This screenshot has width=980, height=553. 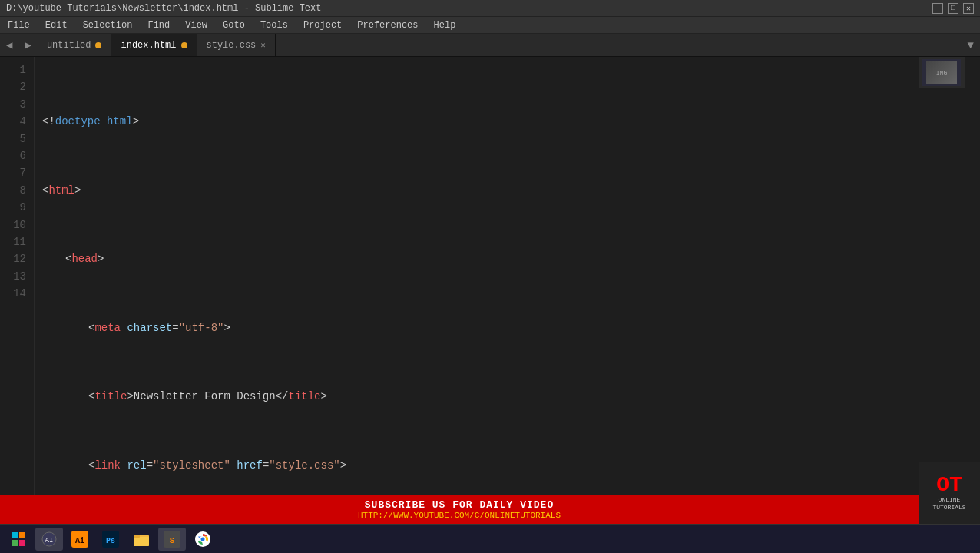 I want to click on tab-style-css: style.css ✕, so click(x=237, y=45).